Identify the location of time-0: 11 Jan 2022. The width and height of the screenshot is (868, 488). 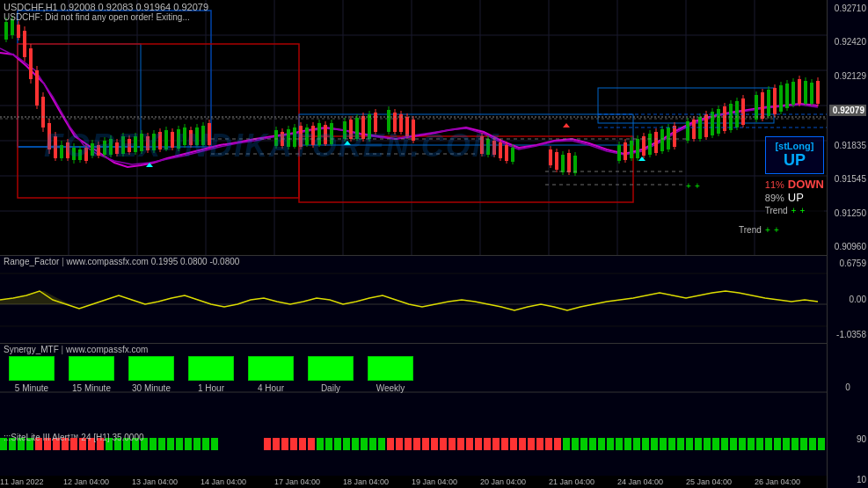
(22, 482).